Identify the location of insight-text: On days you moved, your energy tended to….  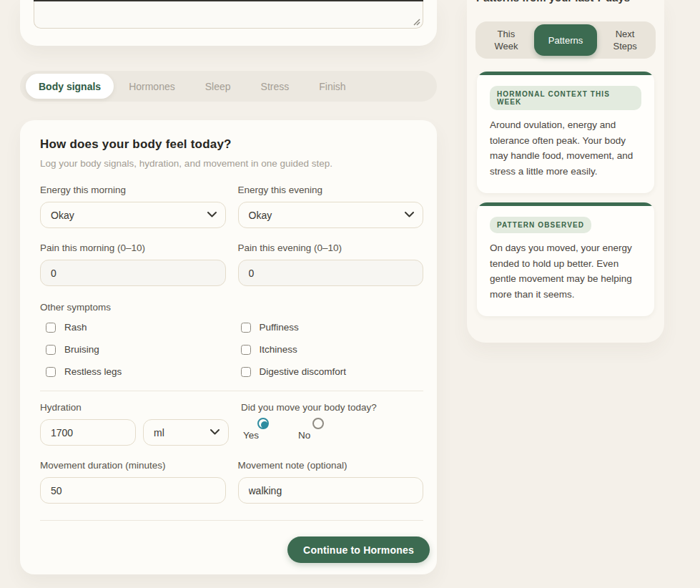
(564, 271).